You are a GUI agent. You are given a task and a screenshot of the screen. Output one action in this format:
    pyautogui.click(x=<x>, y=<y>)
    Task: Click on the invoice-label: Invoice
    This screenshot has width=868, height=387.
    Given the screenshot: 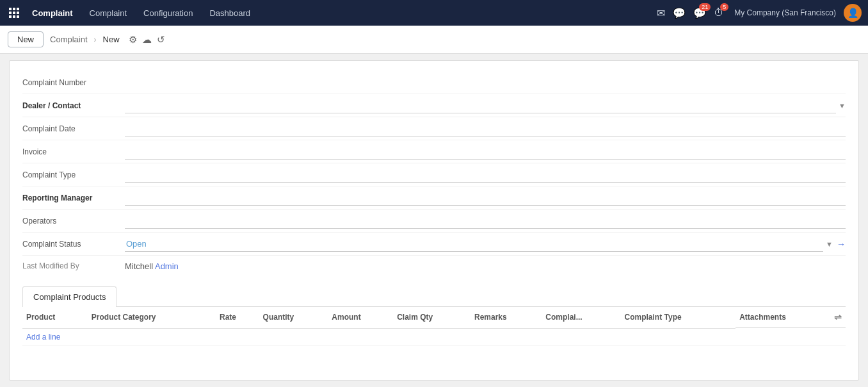 What is the action you would take?
    pyautogui.click(x=74, y=152)
    